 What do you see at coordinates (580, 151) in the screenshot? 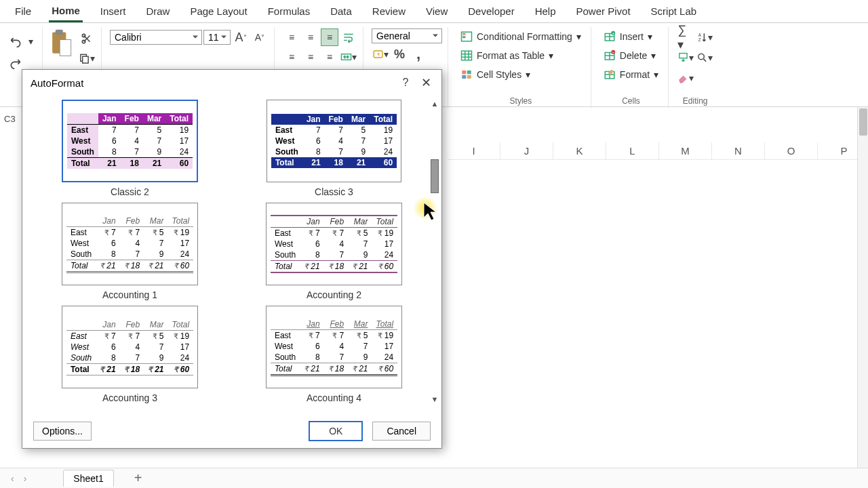
I see `col-header-k: K` at bounding box center [580, 151].